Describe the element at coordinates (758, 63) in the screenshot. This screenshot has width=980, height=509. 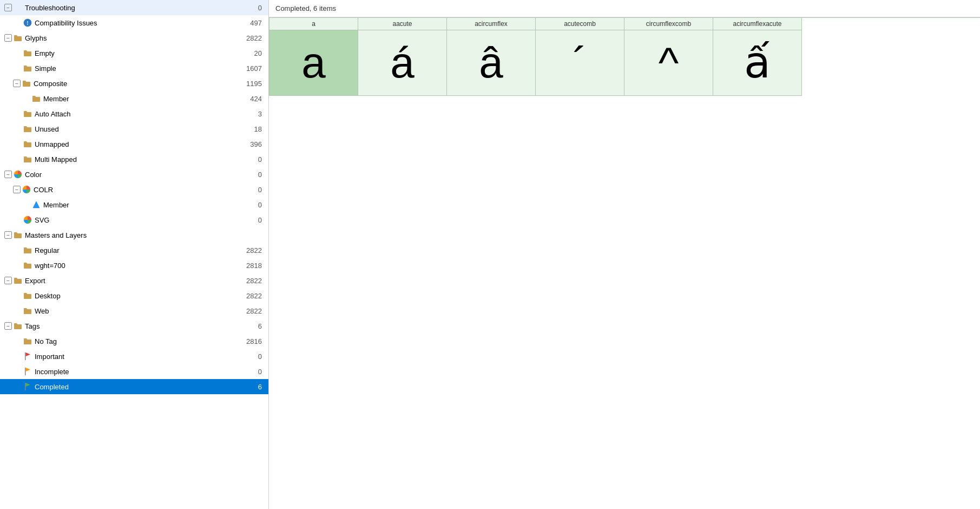
I see `glyph-char-acircumflexacute: ấ` at that location.